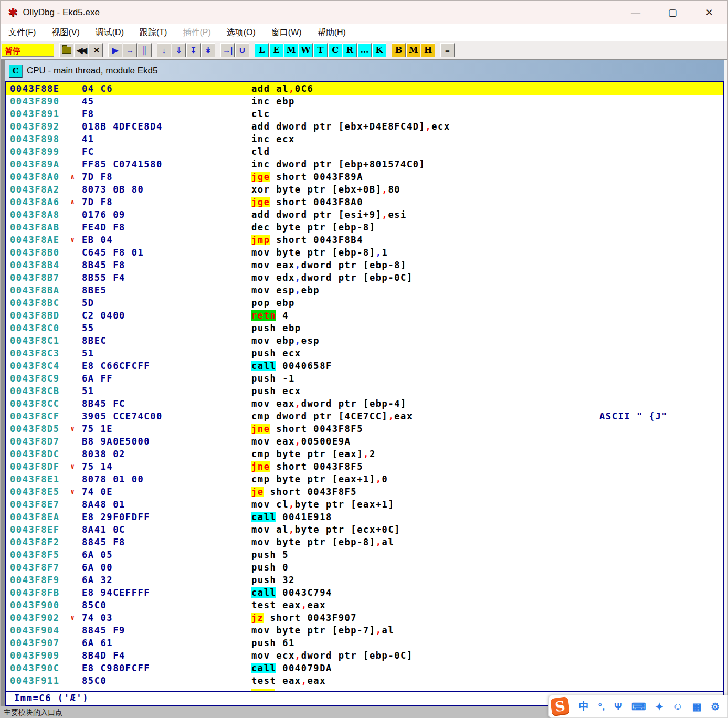 Image resolution: width=728 pixels, height=718 pixels. I want to click on disasm-row: 0043F8EA E8 29F0FDFF call 0041E918, so click(364, 517).